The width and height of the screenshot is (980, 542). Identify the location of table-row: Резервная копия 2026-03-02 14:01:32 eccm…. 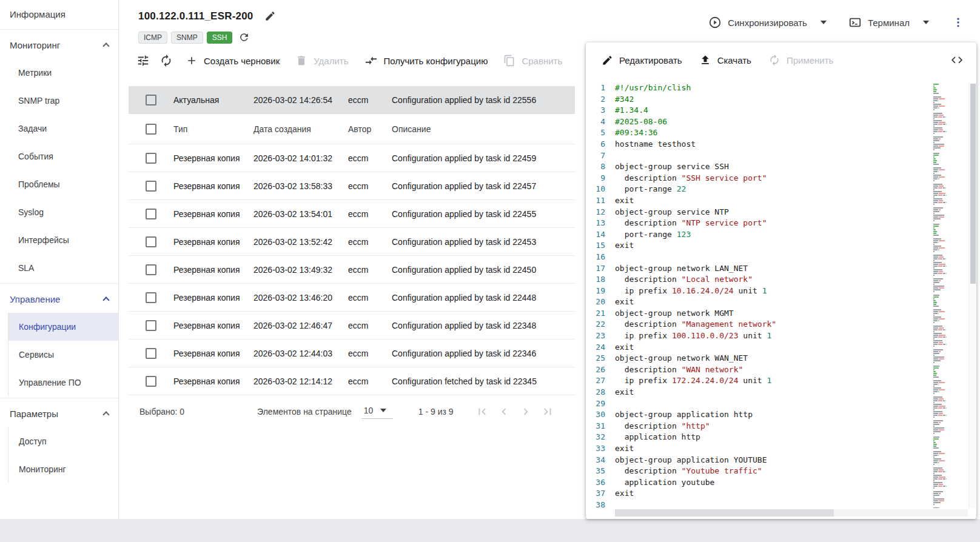
(352, 158).